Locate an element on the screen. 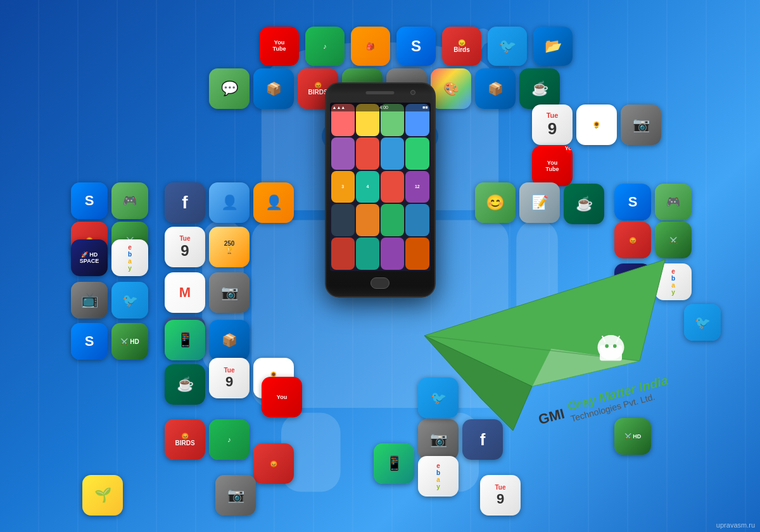 This screenshot has width=760, height=532. calendar-bottom-right: Tue9 is located at coordinates (500, 495).